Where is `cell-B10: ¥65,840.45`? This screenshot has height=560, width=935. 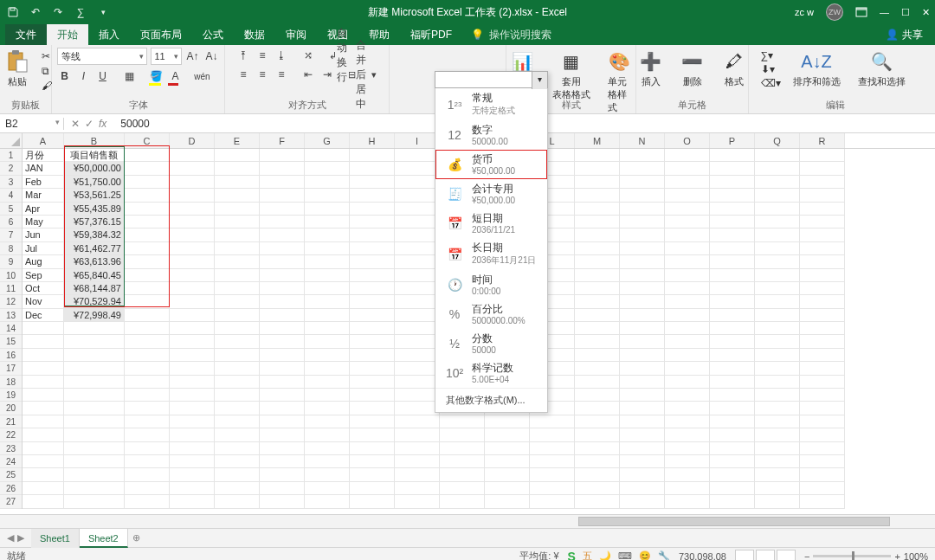 cell-B10: ¥65,840.45 is located at coordinates (94, 275).